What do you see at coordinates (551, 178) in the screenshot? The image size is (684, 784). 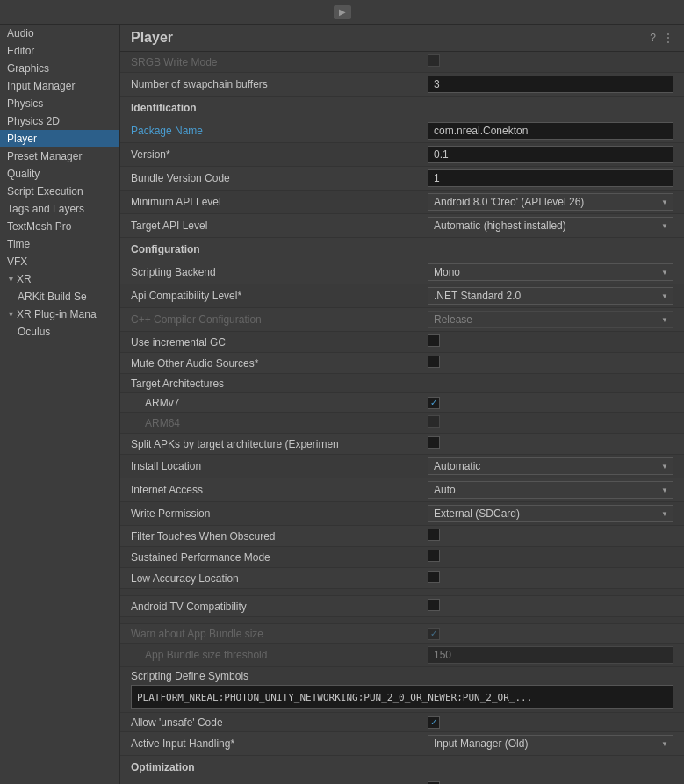 I see `bundle-version-code-input` at bounding box center [551, 178].